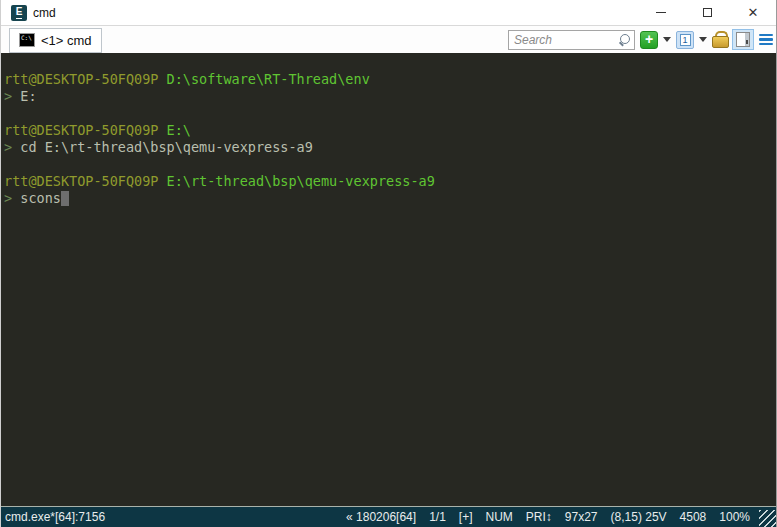 This screenshot has height=527, width=777. What do you see at coordinates (708, 12) in the screenshot?
I see `maximize-icon` at bounding box center [708, 12].